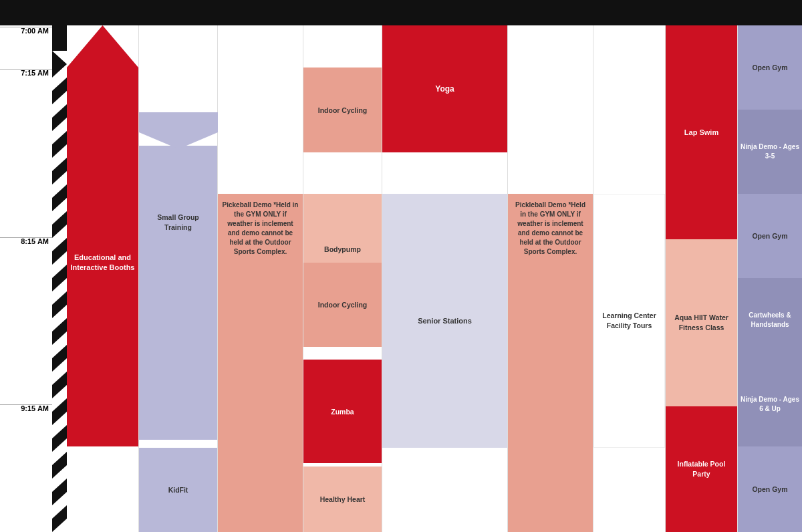  Describe the element at coordinates (35, 73) in the screenshot. I see `t715: 7:15 AM` at that location.